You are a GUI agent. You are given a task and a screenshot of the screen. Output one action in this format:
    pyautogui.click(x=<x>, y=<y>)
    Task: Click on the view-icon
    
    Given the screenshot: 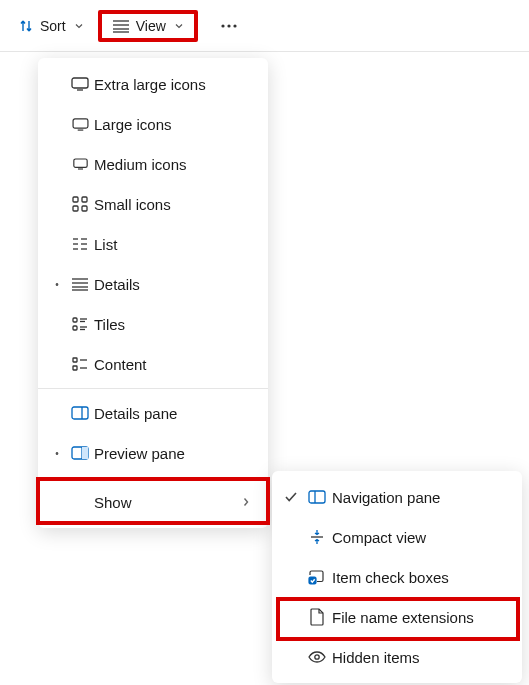 What is the action you would take?
    pyautogui.click(x=121, y=26)
    